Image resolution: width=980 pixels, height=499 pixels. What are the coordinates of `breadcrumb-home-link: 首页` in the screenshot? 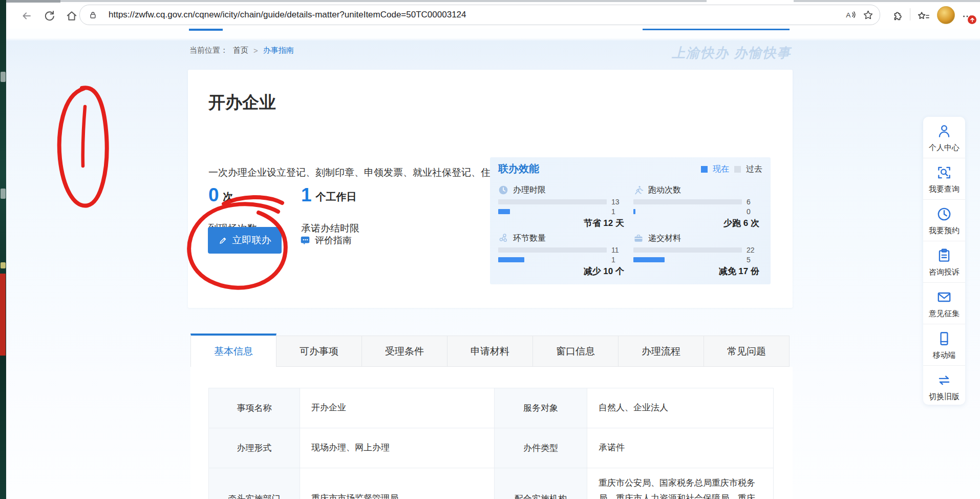 It's located at (241, 50).